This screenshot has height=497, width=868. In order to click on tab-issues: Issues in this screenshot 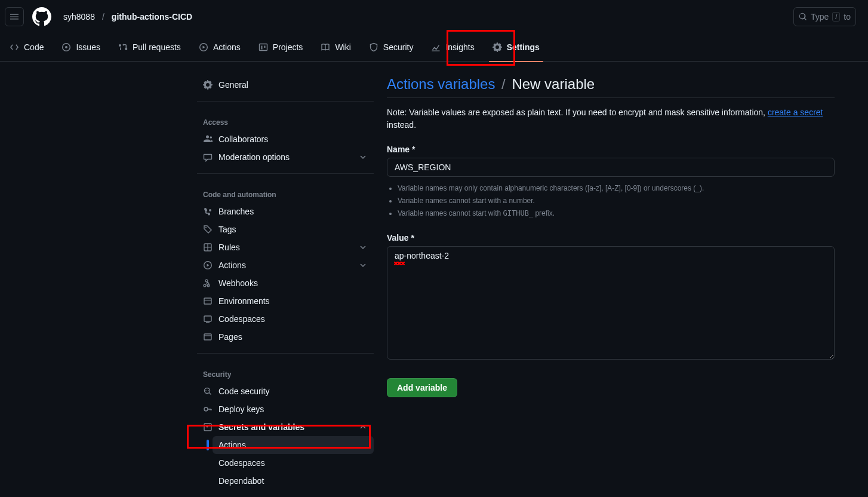, I will do `click(81, 47)`.